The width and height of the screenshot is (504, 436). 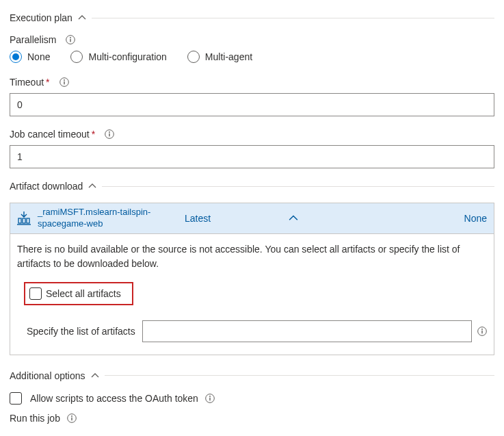 What do you see at coordinates (252, 40) in the screenshot?
I see `parallelism-label-row: Parallelism` at bounding box center [252, 40].